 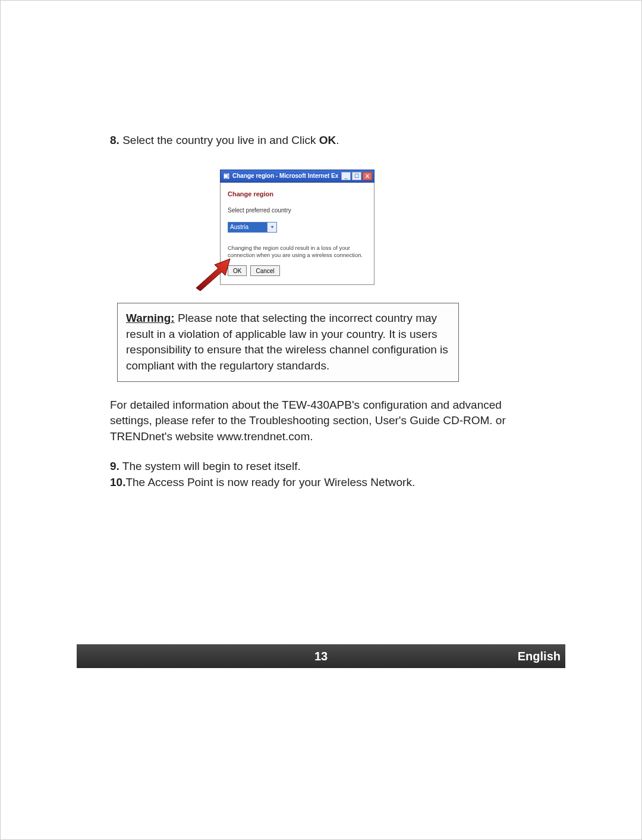 I want to click on step-9-text: The system will begin to reset itself., so click(x=210, y=466).